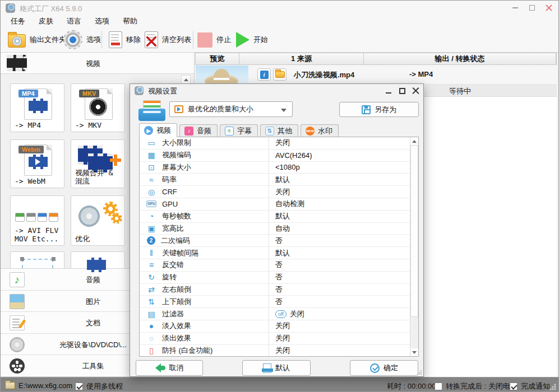 This screenshot has height=392, width=559. What do you see at coordinates (239, 130) in the screenshot?
I see `tab-字幕: ≡字幕` at bounding box center [239, 130].